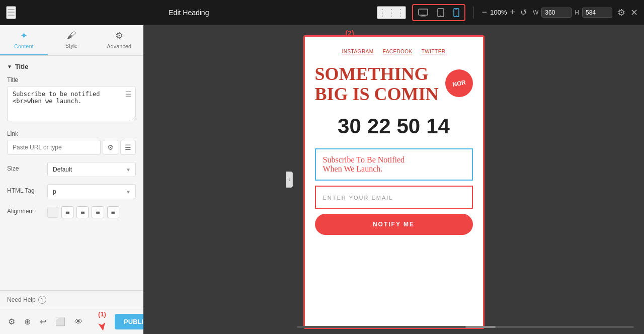 The width and height of the screenshot is (644, 334). What do you see at coordinates (71, 46) in the screenshot?
I see `style-tab-label: Style` at bounding box center [71, 46].